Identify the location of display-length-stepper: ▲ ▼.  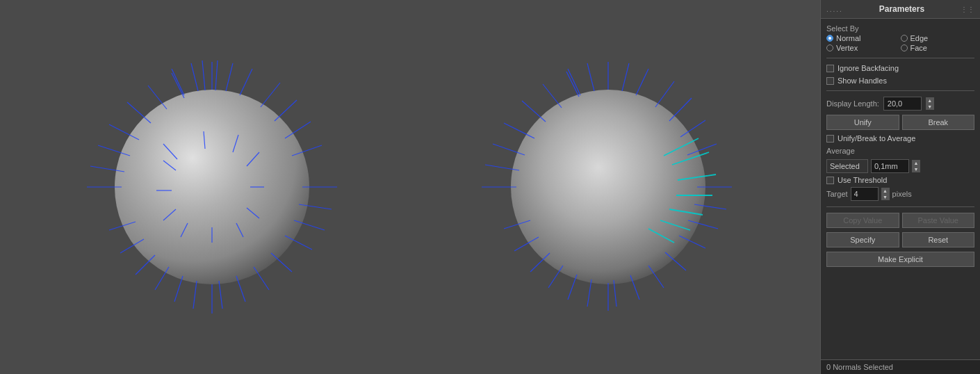
(930, 104).